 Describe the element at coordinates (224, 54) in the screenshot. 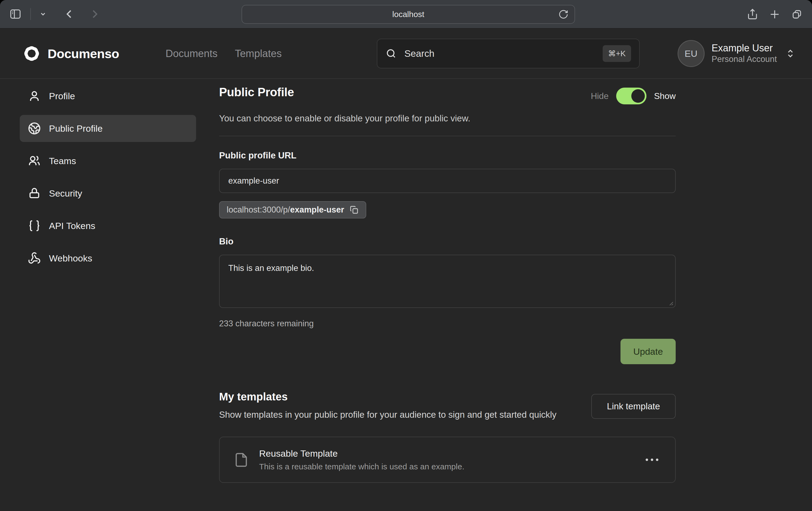

I see `top-nav: Documents Templates` at that location.